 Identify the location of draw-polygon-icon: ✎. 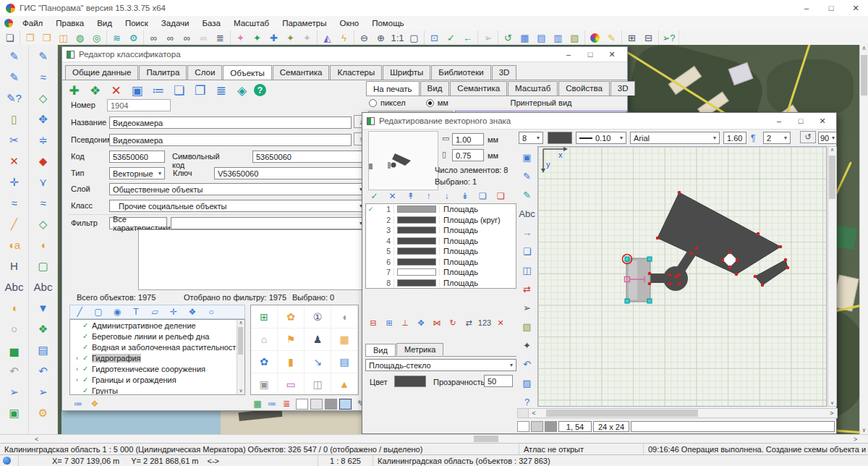
(527, 195).